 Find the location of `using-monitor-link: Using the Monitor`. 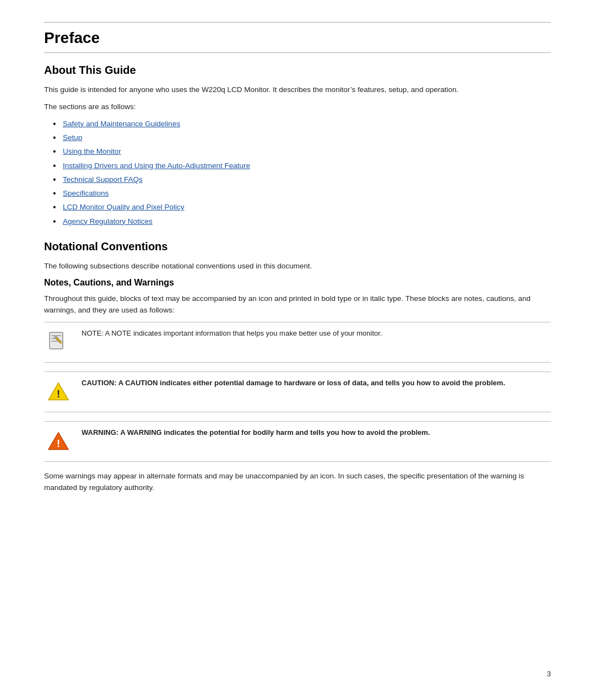

using-monitor-link: Using the Monitor is located at coordinates (92, 151).